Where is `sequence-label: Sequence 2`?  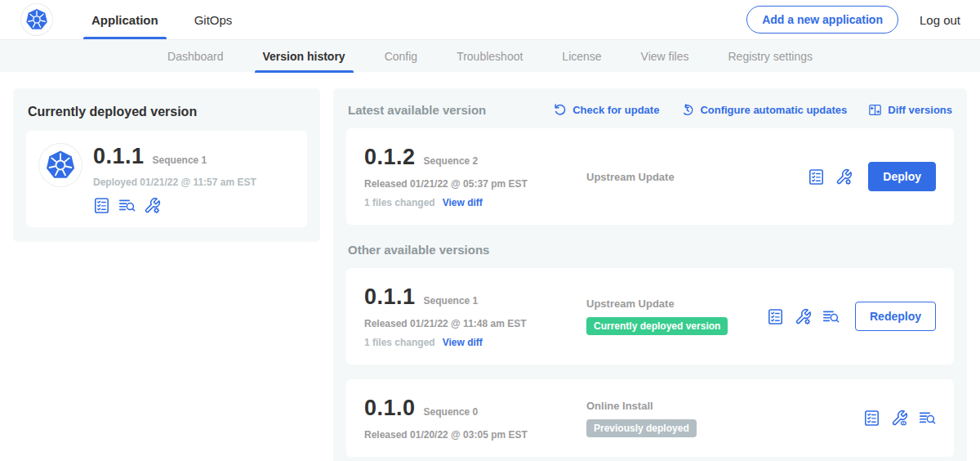 sequence-label: Sequence 2 is located at coordinates (451, 161).